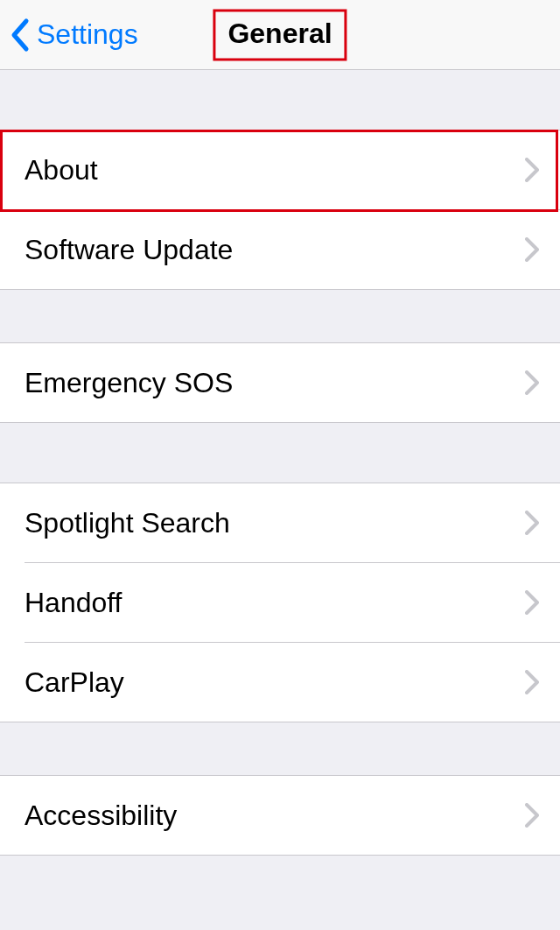 The image size is (560, 930). I want to click on settings-group: Emergency SOS, so click(280, 383).